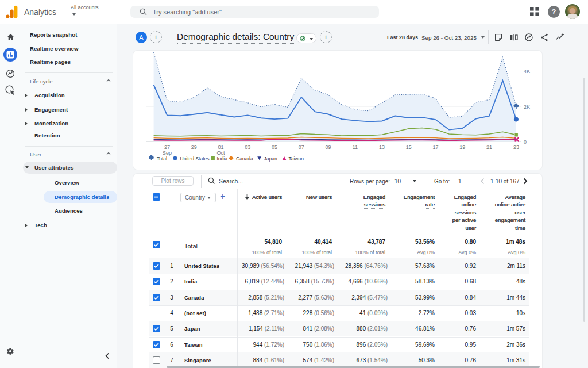 The height and width of the screenshot is (368, 588). I want to click on svg-text: 15, so click(409, 147).